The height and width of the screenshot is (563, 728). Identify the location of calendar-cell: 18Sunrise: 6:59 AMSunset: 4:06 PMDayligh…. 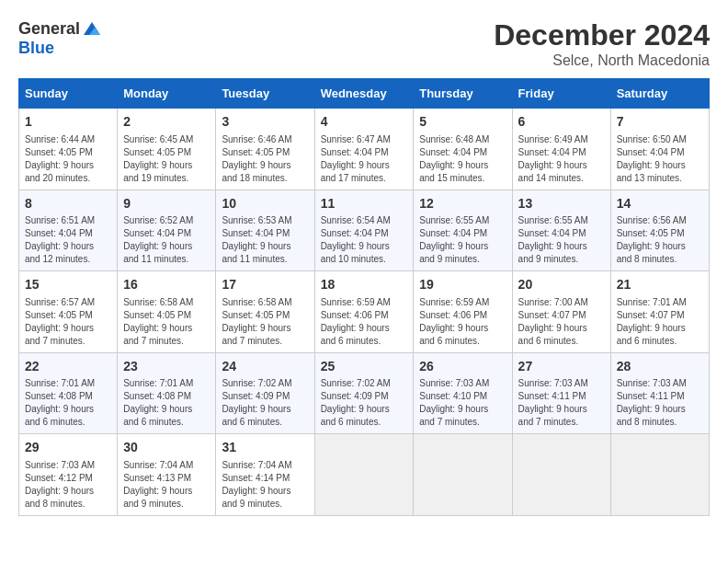
(364, 313).